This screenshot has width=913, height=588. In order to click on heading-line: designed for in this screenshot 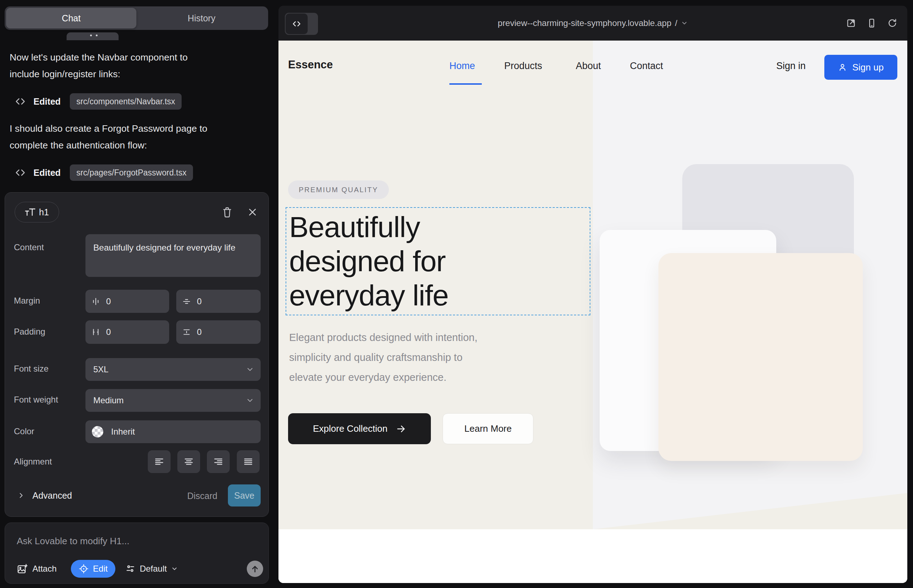, I will do `click(369, 261)`.